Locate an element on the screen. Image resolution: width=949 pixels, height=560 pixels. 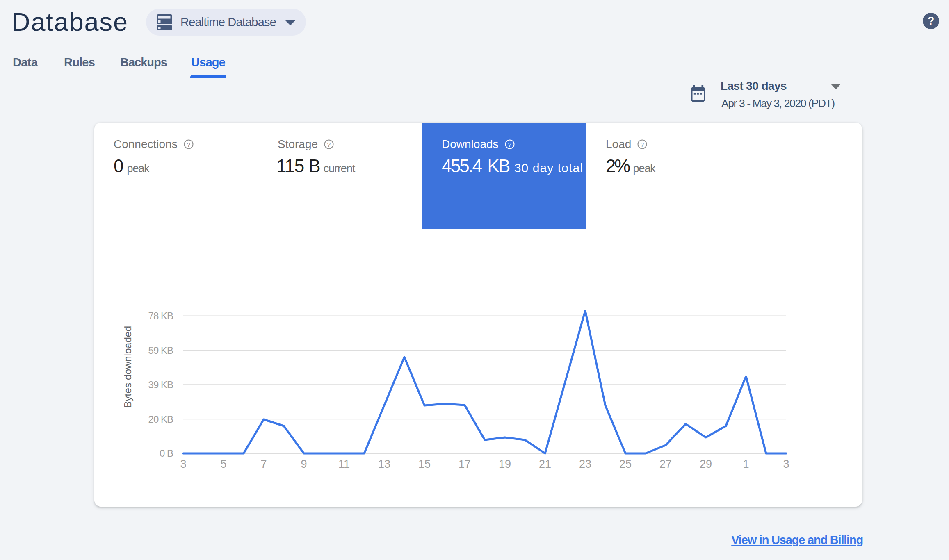
svg-text: 5 is located at coordinates (223, 464).